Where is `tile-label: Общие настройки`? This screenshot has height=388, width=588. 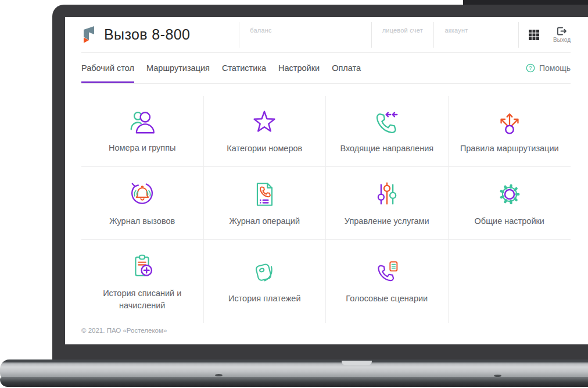 tile-label: Общие настройки is located at coordinates (510, 221).